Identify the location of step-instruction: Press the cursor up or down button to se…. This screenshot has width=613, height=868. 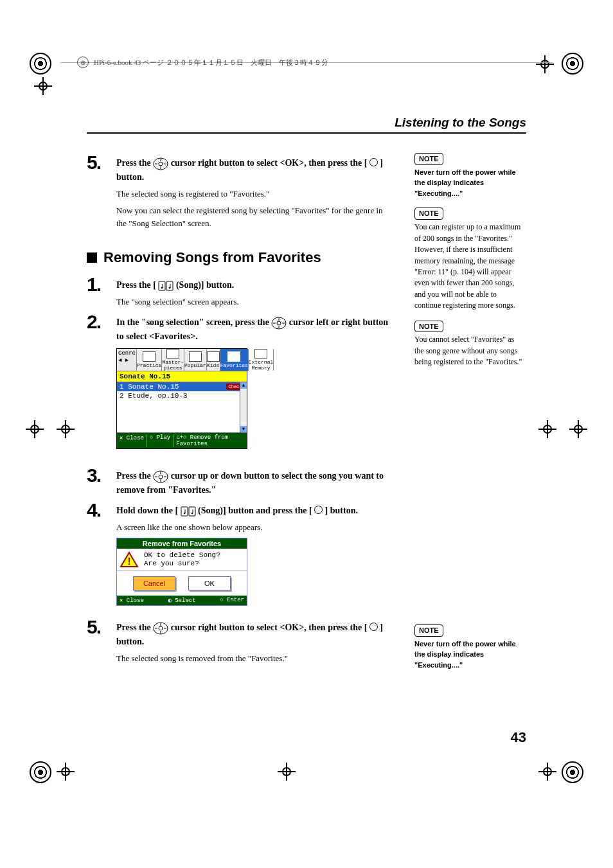
(250, 483).